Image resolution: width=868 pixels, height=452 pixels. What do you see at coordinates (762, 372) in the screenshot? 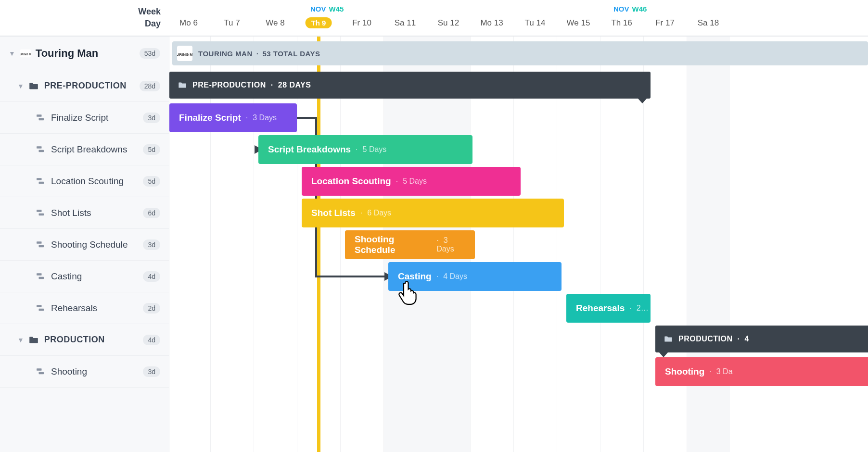
I see `task-bar-shooting: Shooting3 Da` at bounding box center [762, 372].